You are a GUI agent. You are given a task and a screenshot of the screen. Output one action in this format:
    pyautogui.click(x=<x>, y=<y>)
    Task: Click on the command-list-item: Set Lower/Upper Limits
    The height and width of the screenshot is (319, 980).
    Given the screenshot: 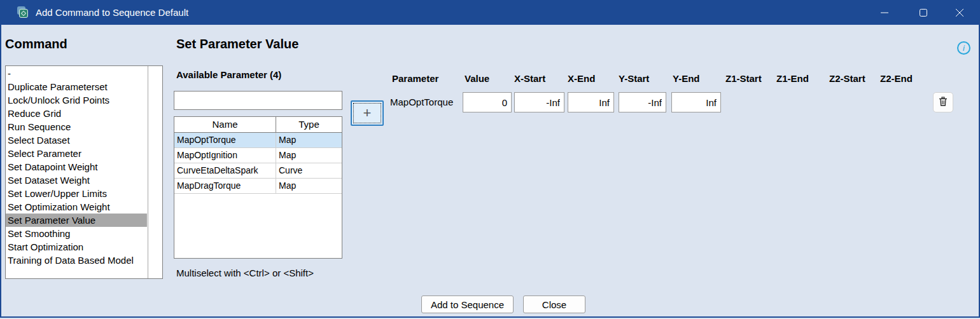 What is the action you would take?
    pyautogui.click(x=76, y=193)
    